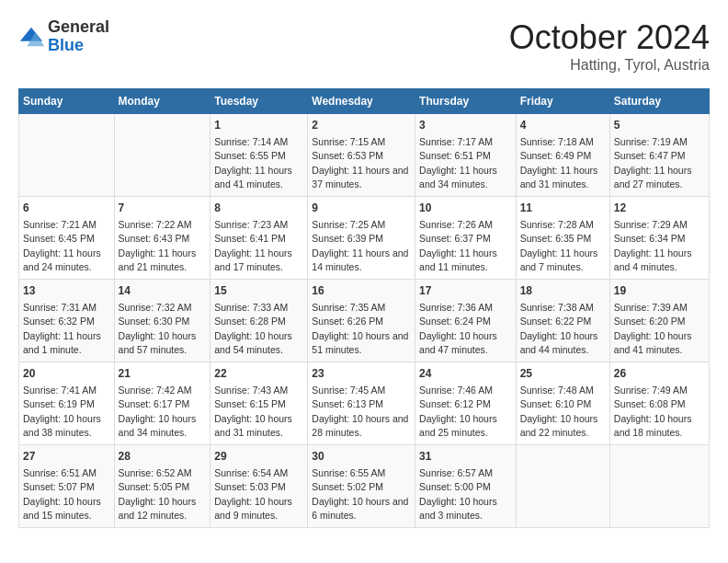 Image resolution: width=728 pixels, height=563 pixels. Describe the element at coordinates (364, 101) in the screenshot. I see `calendar-header-row: SundayMondayTuesdayWednesdayThursdayFrid…` at that location.